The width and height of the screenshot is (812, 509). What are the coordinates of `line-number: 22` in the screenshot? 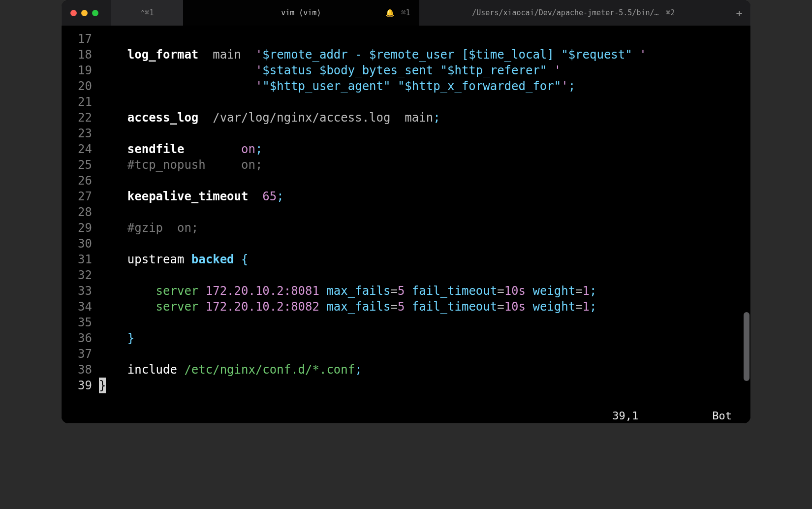 It's located at (80, 118).